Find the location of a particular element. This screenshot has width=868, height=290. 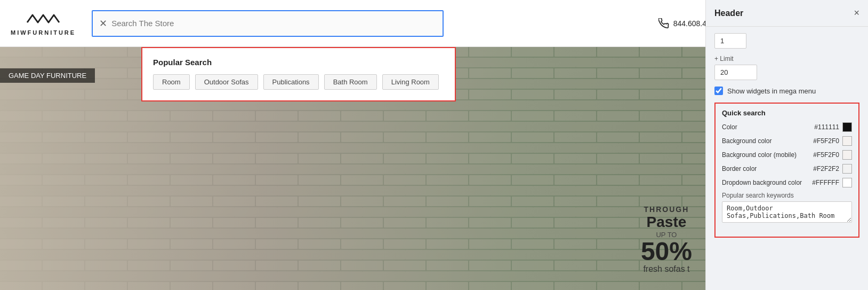

search-dropdown: Popular Search Room Outdoor Sofas Public… is located at coordinates (299, 74).